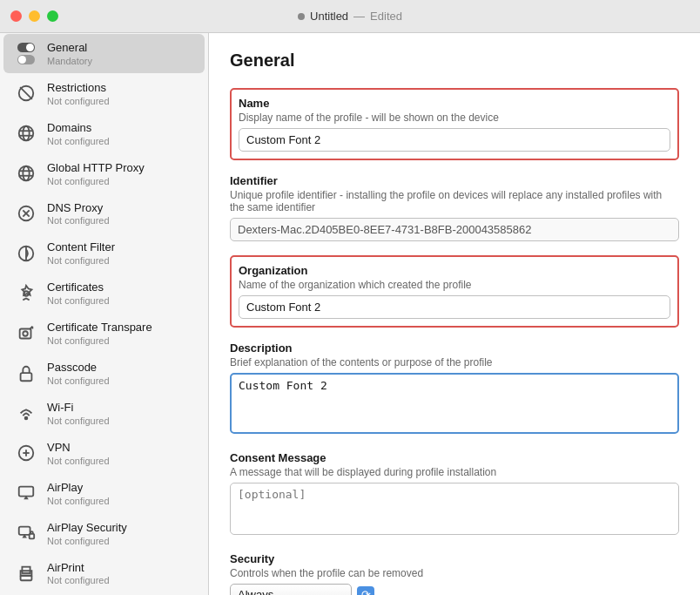  I want to click on minimize-button, so click(35, 16).